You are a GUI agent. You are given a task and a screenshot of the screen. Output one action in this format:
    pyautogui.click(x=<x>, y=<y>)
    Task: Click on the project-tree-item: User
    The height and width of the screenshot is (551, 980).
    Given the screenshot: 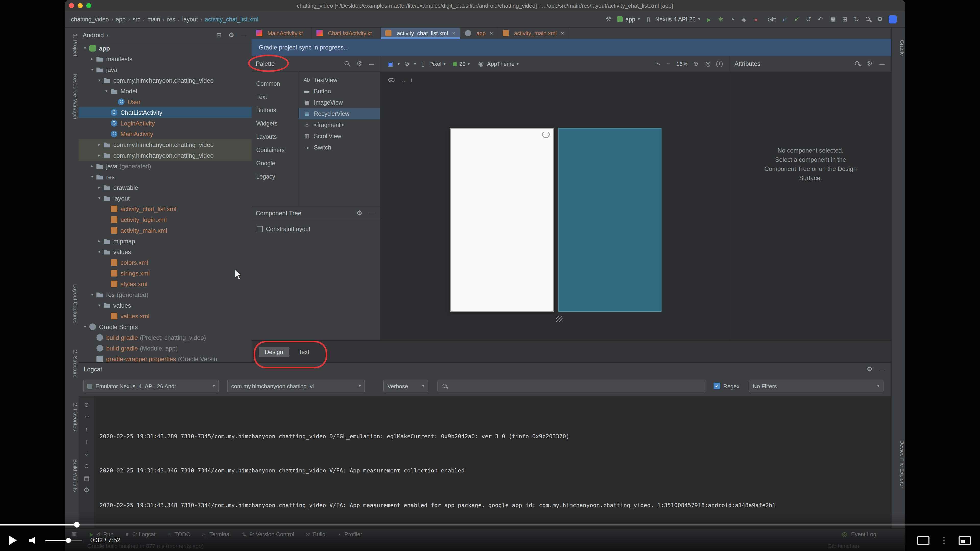 What is the action you would take?
    pyautogui.click(x=165, y=102)
    